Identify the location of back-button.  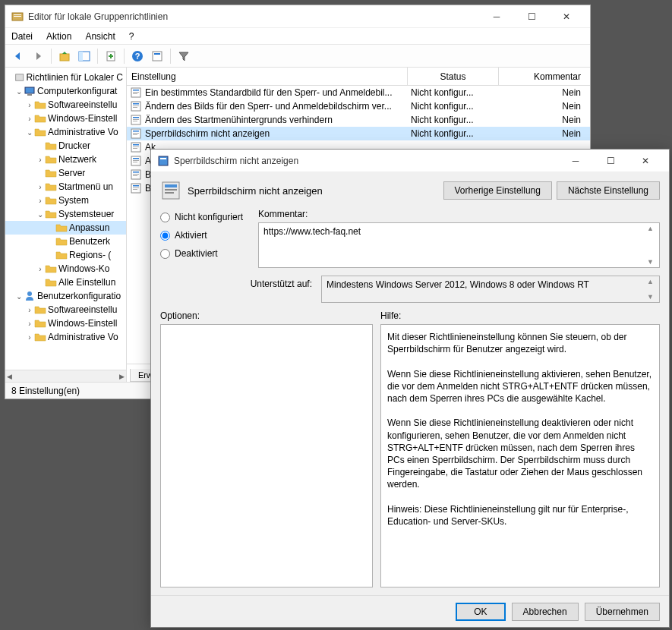
(18, 56).